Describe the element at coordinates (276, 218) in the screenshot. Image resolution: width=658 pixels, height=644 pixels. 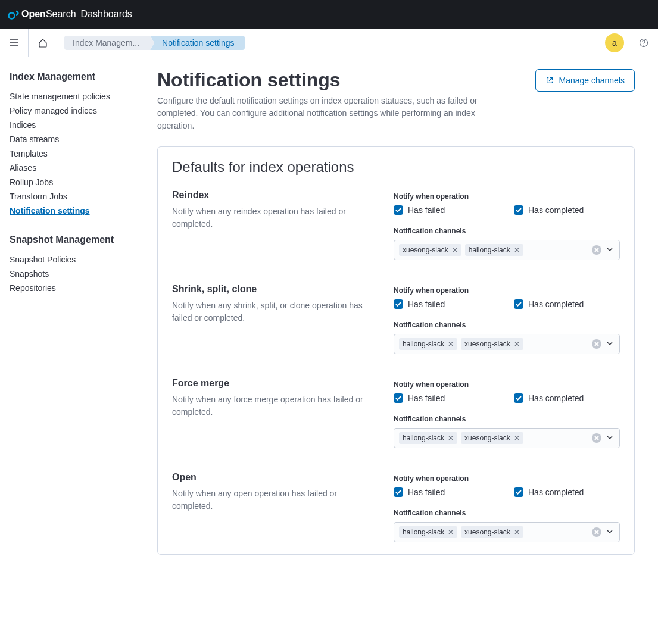
I see `operation-description: Notify when any reindex operation has fa…` at that location.